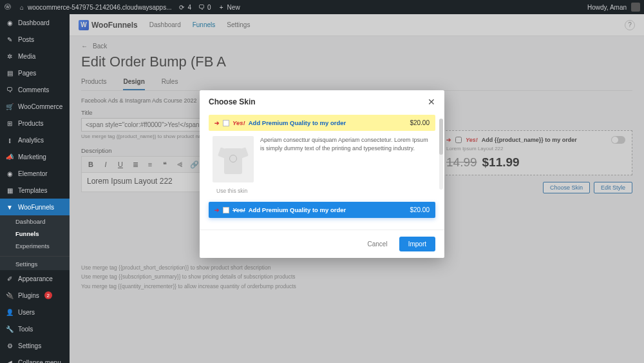 The image size is (644, 363). What do you see at coordinates (35, 207) in the screenshot?
I see `sidebar-item-woofunnels: ▼WooFunnels` at bounding box center [35, 207].